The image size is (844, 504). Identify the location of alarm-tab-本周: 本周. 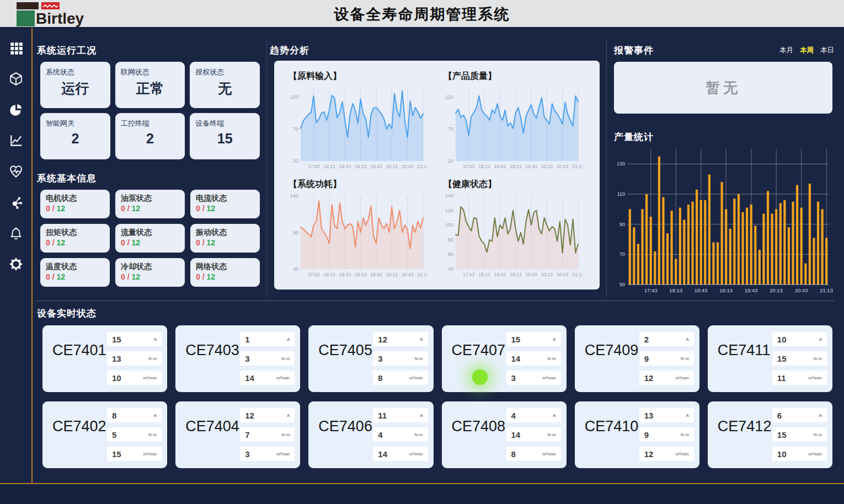
(806, 51).